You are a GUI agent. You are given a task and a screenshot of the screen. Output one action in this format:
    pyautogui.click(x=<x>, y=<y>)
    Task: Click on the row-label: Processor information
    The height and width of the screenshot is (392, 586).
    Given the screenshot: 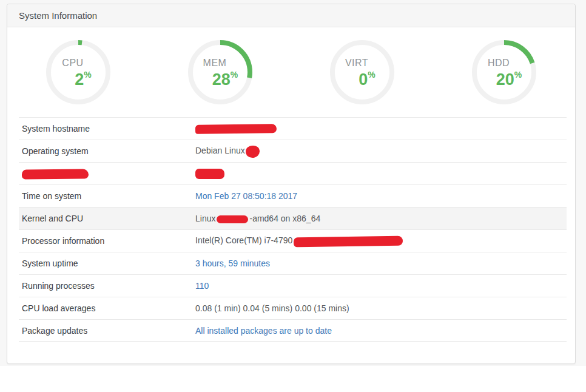 What is the action you would take?
    pyautogui.click(x=107, y=241)
    